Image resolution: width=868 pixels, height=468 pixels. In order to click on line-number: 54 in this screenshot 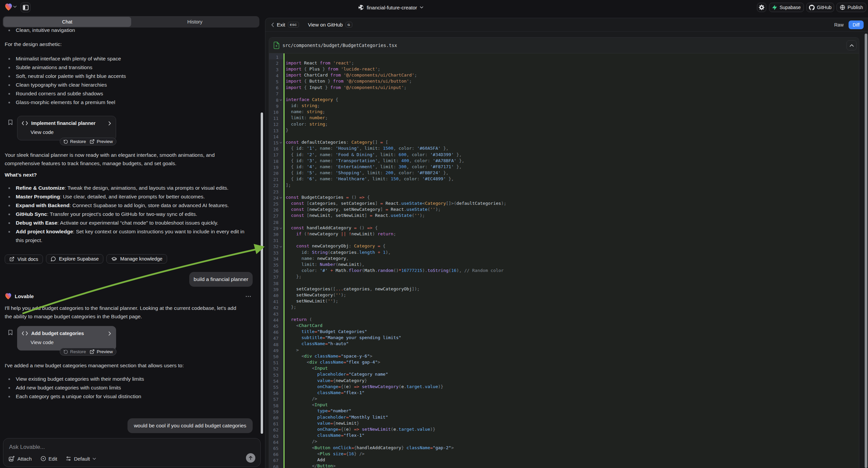, I will do `click(276, 381)`.